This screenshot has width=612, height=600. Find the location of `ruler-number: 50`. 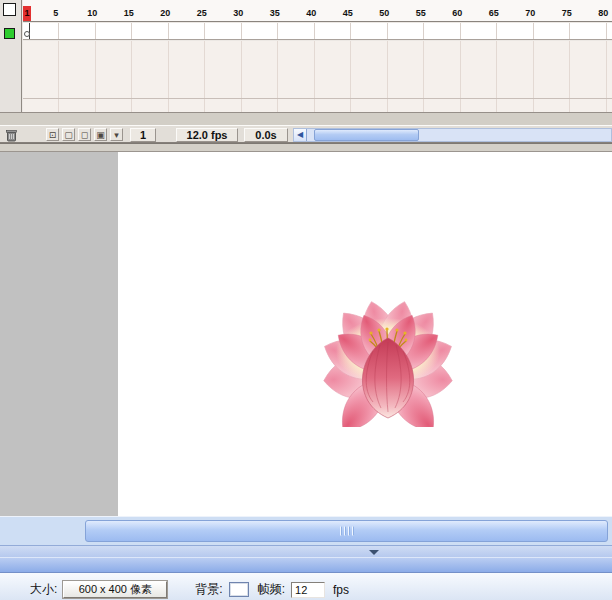

ruler-number: 50 is located at coordinates (384, 13).